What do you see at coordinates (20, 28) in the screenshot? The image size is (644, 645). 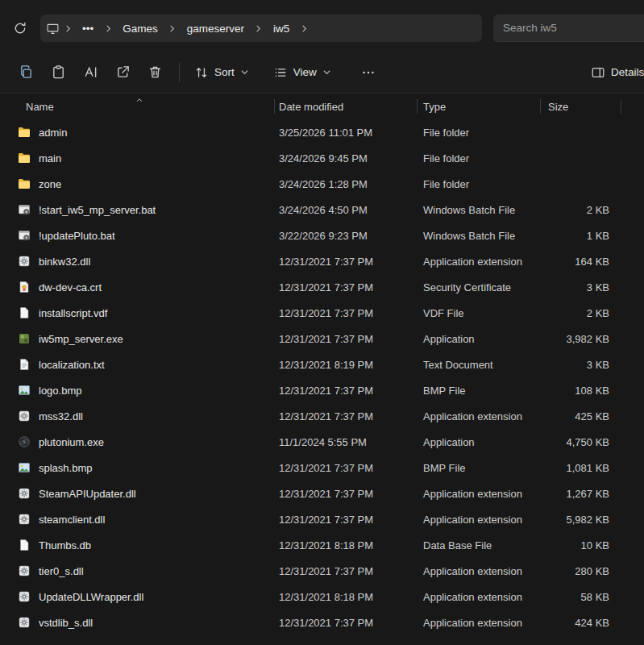 I see `refresh-icon` at bounding box center [20, 28].